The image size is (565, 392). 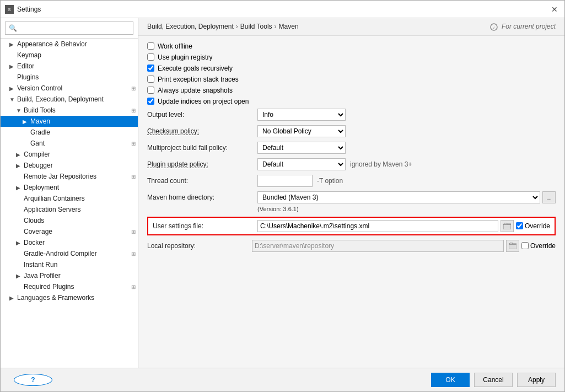 I want to click on expand-arrow: ▼, so click(x=13, y=99).